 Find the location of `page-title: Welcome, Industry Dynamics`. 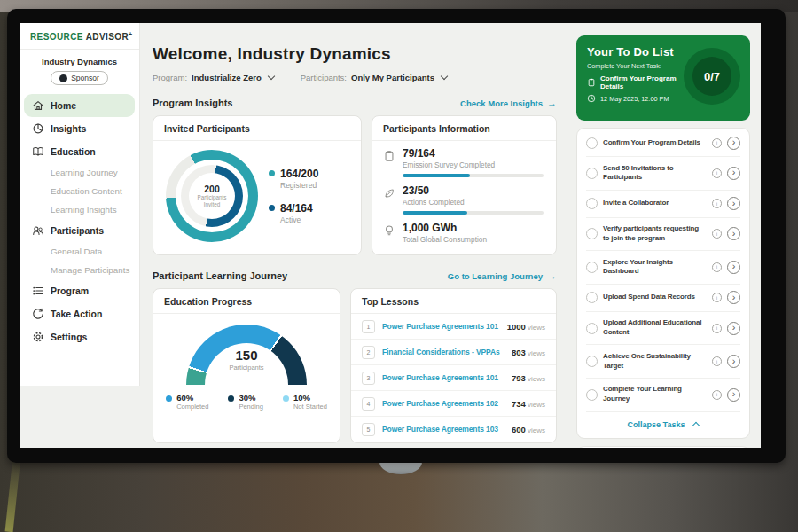

page-title: Welcome, Industry Dynamics is located at coordinates (355, 54).